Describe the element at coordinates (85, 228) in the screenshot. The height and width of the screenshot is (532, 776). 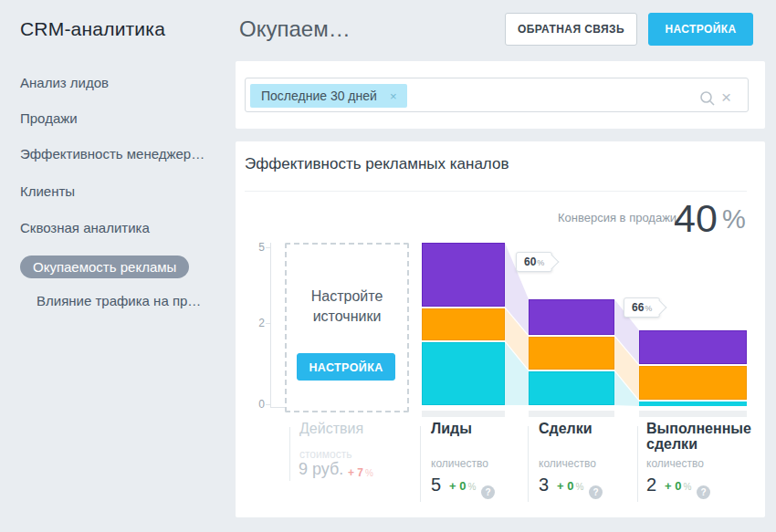
I see `sidebar-item-end-to-end-analytics: Сквозная аналитика` at that location.